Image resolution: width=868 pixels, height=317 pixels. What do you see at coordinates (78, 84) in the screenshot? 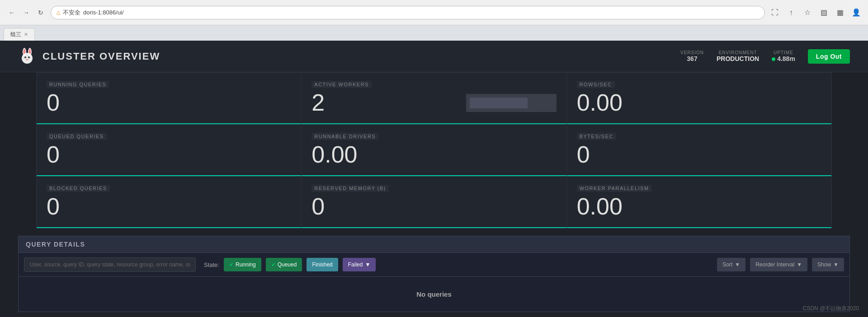
I see `stat-label-running-queries: RUNNING QUERIES` at bounding box center [78, 84].